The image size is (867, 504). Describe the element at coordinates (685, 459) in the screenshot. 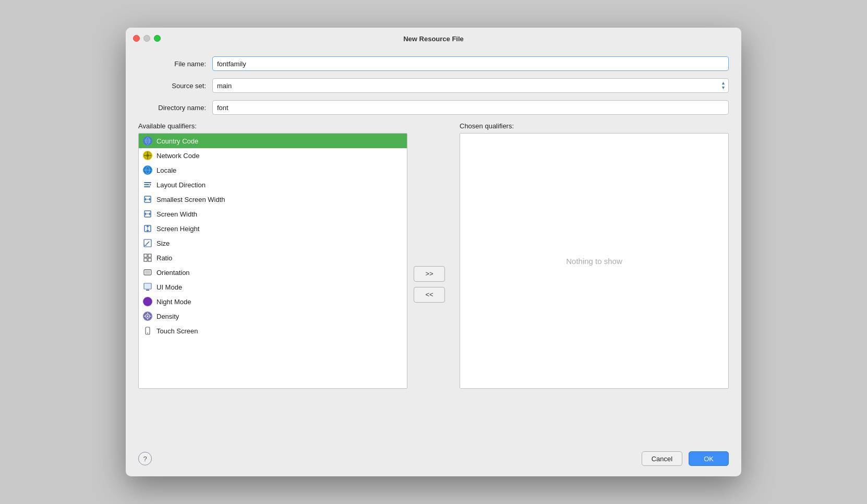

I see `footer-right: Cancel OK` at that location.